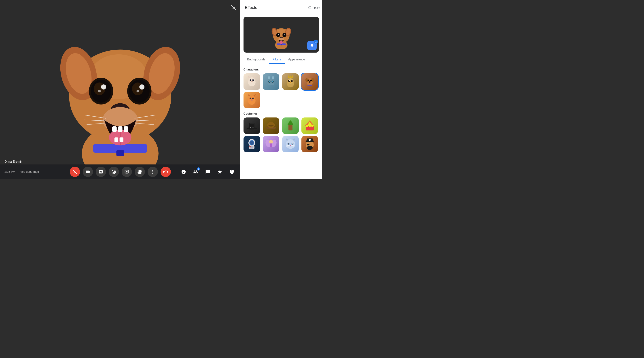 The height and width of the screenshot is (358, 644). What do you see at coordinates (281, 135) in the screenshot?
I see `costumes-grid` at bounding box center [281, 135].